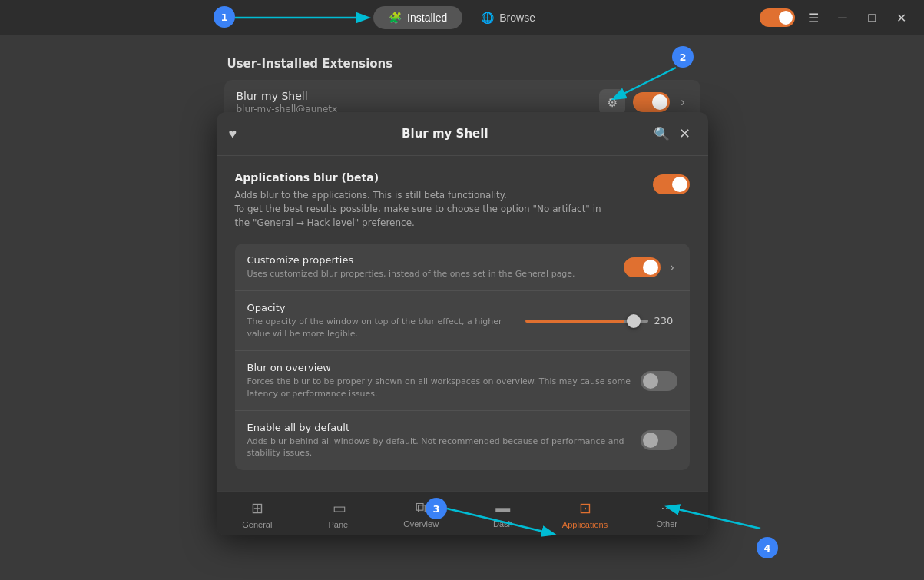 The image size is (924, 580). Describe the element at coordinates (444, 177) in the screenshot. I see `applications-blur-title: Applications blur (beta)` at that location.